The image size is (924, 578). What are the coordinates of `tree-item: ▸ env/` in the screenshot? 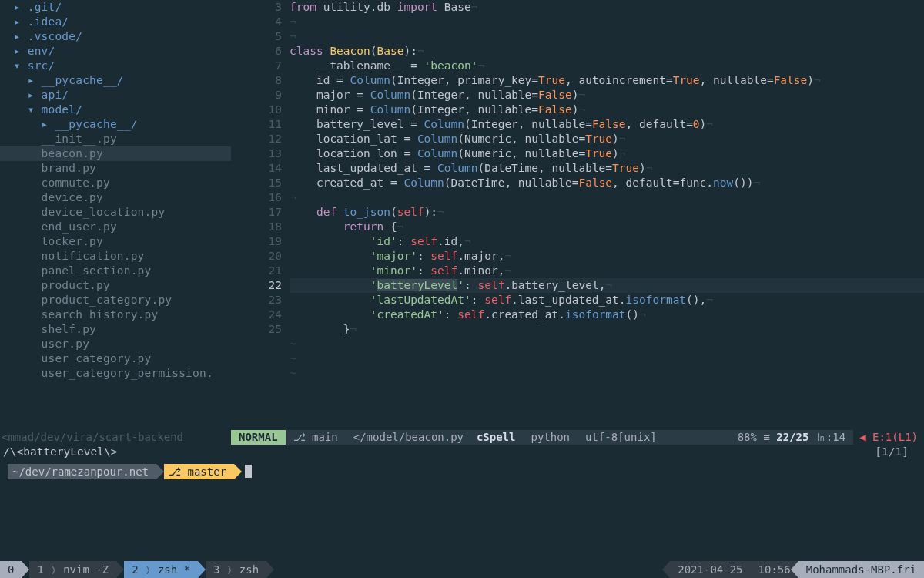 It's located at (116, 51).